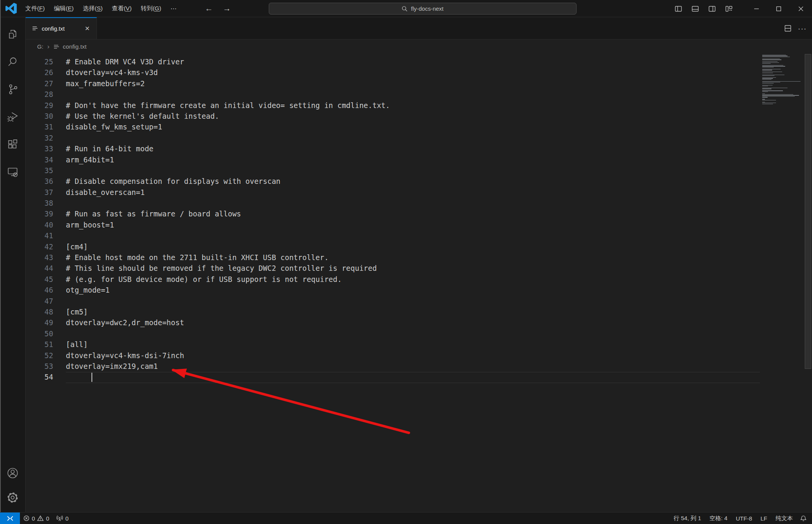  What do you see at coordinates (419, 170) in the screenshot?
I see `code-line-35: 35` at bounding box center [419, 170].